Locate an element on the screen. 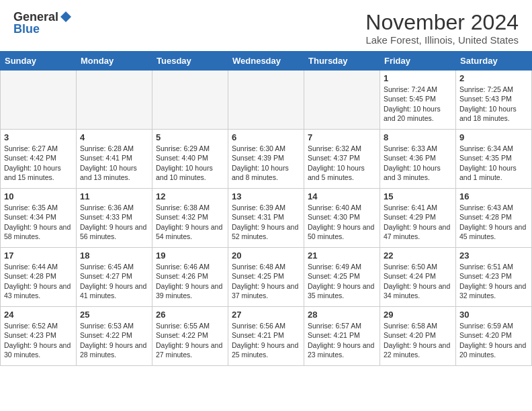 This screenshot has height=411, width=532. calendar-cell: 24Sunrise: 6:52 AM Sunset: 4:23 PM Dayli… is located at coordinates (39, 336).